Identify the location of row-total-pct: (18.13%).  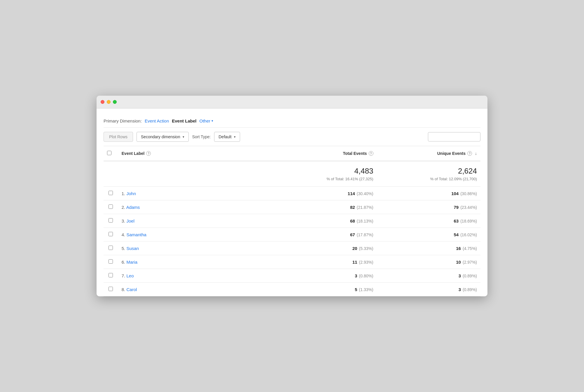
(365, 221).